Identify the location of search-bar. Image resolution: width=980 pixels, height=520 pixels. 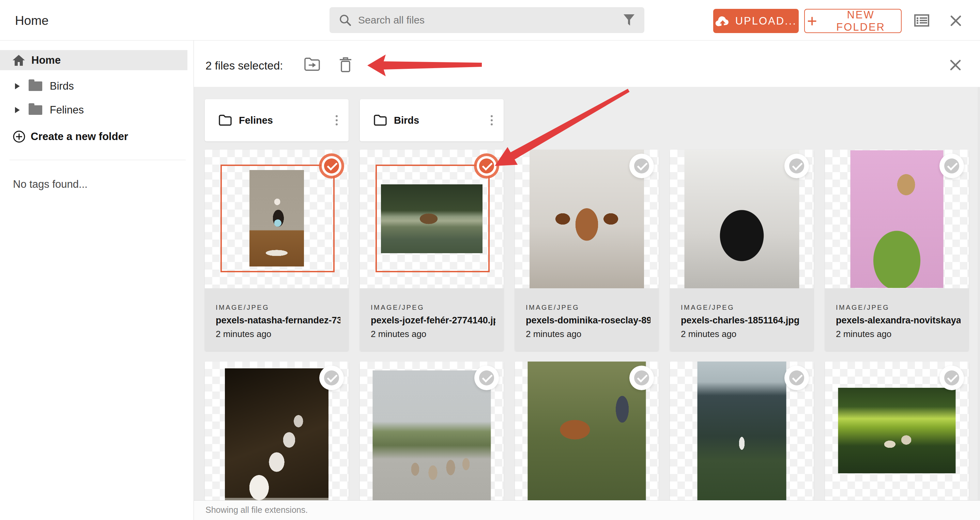
(487, 20).